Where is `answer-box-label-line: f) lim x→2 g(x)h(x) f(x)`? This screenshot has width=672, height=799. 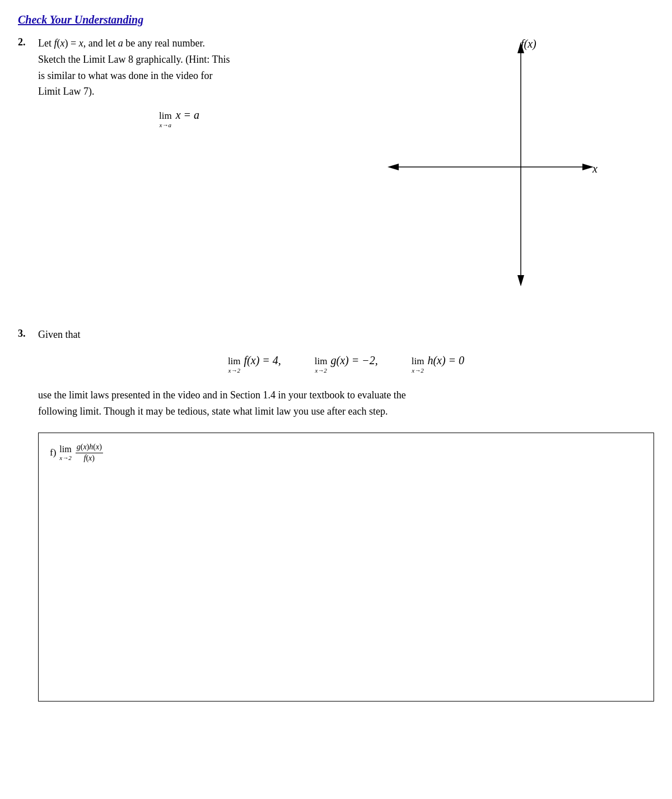 answer-box-label-line: f) lim x→2 g(x)h(x) f(x) is located at coordinates (346, 453).